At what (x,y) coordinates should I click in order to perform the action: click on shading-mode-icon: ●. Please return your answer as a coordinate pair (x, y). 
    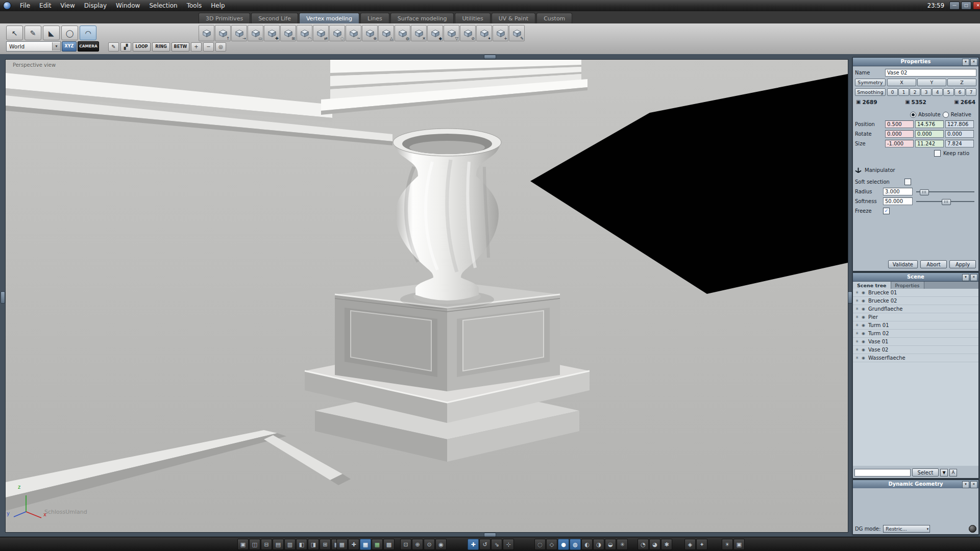
    Looking at the image, I should click on (564, 544).